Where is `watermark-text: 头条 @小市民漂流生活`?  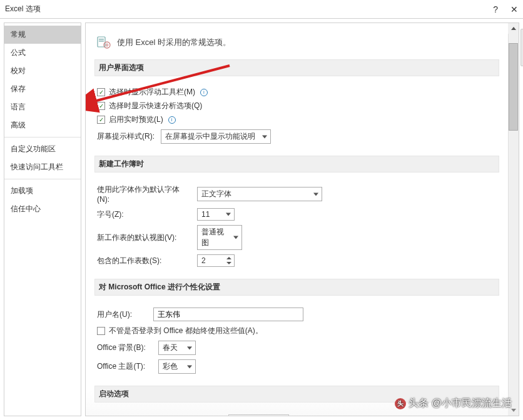
watermark-text: 头条 @小市民漂流生活 is located at coordinates (460, 404).